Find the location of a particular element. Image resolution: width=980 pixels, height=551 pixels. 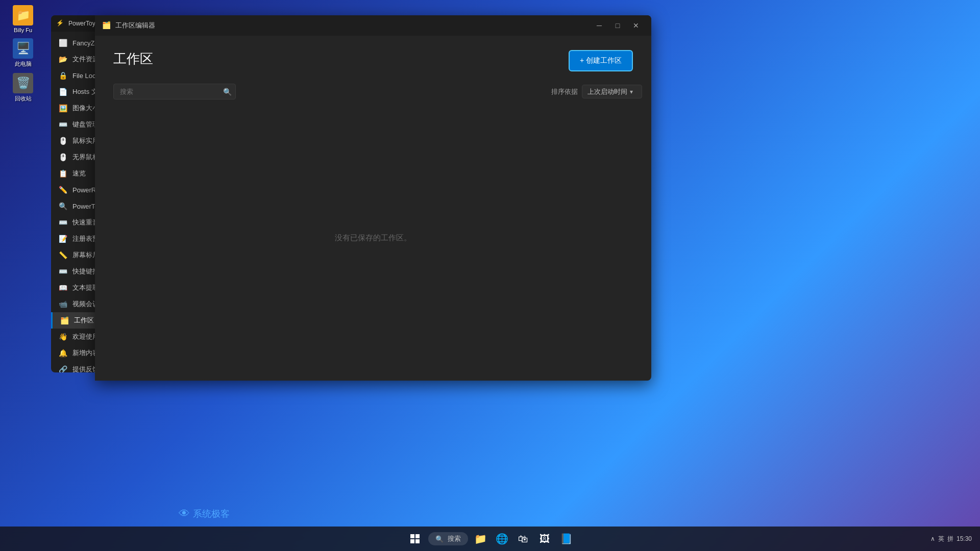

speed-label: 速览 is located at coordinates (79, 173).